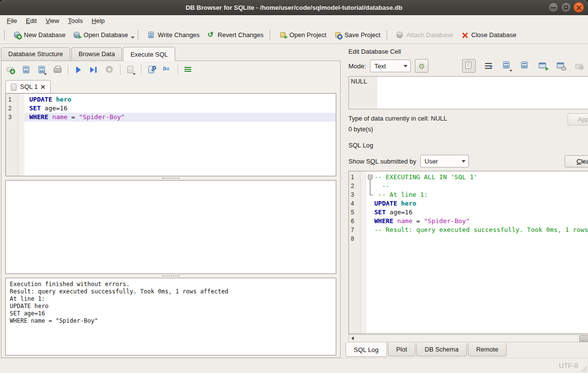 The width and height of the screenshot is (588, 373). I want to click on apply-button: Apply, so click(578, 119).